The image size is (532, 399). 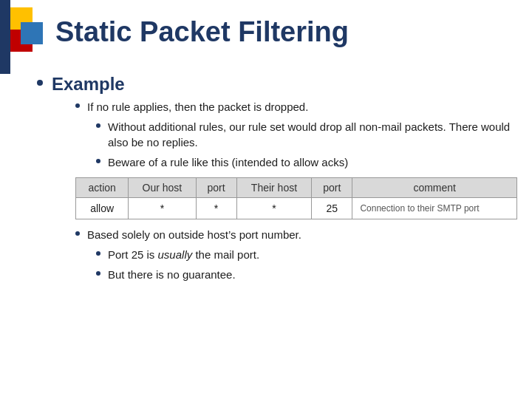 What do you see at coordinates (5, 37) in the screenshot?
I see `accent-bar` at bounding box center [5, 37].